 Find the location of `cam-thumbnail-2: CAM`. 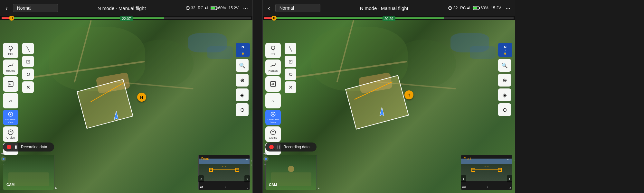

cam-thumbnail-2: CAM is located at coordinates (291, 172).